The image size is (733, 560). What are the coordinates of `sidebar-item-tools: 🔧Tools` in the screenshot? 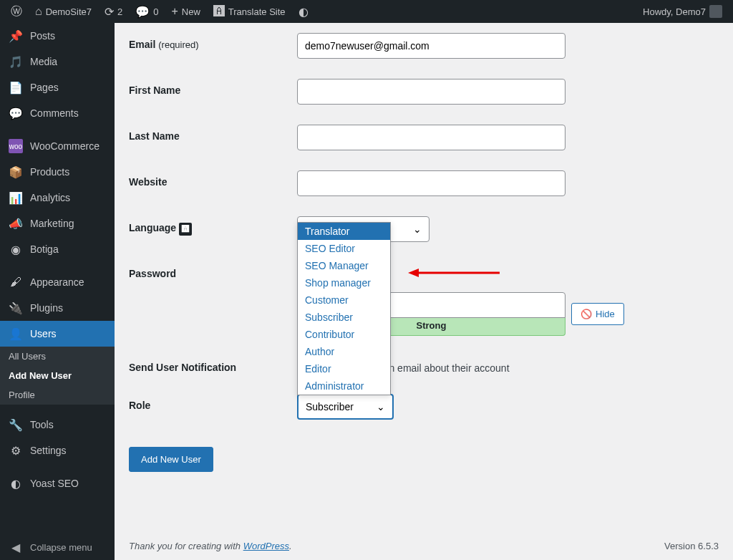 It's located at (57, 425).